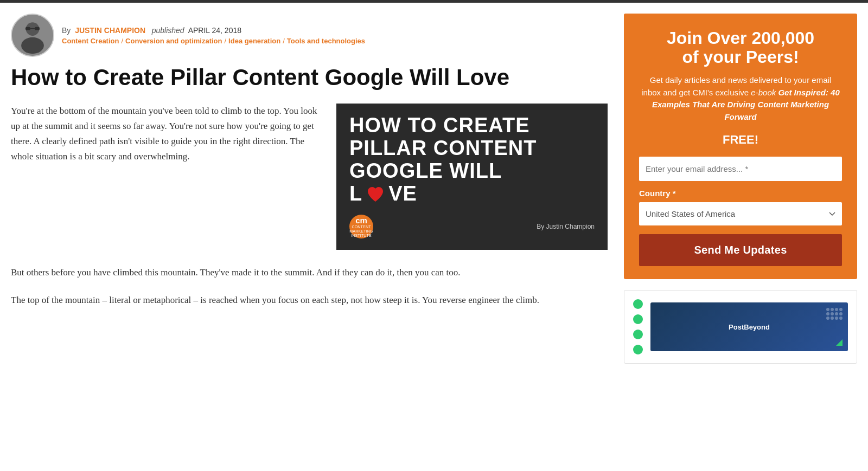 The height and width of the screenshot is (471, 868). What do you see at coordinates (309, 273) in the screenshot?
I see `article-p2: But others before you have climbed this …` at bounding box center [309, 273].